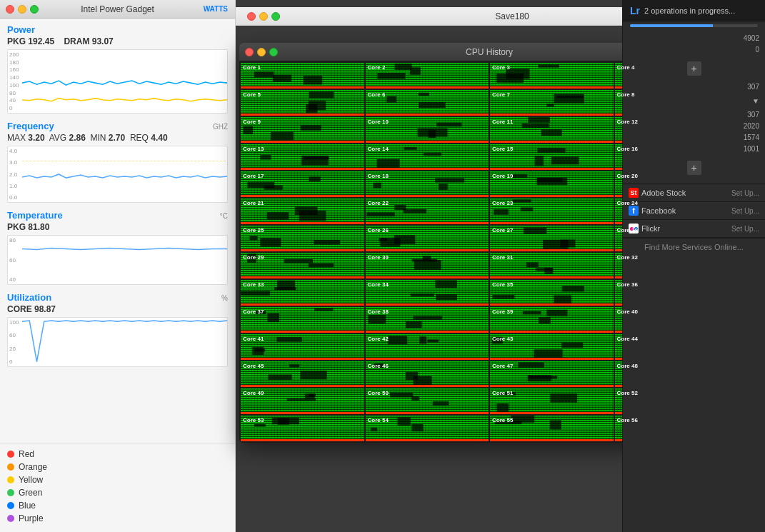 The height and width of the screenshot is (532, 765). Describe the element at coordinates (117, 260) in the screenshot. I see `temperature-chart: 80 60 40` at that location.